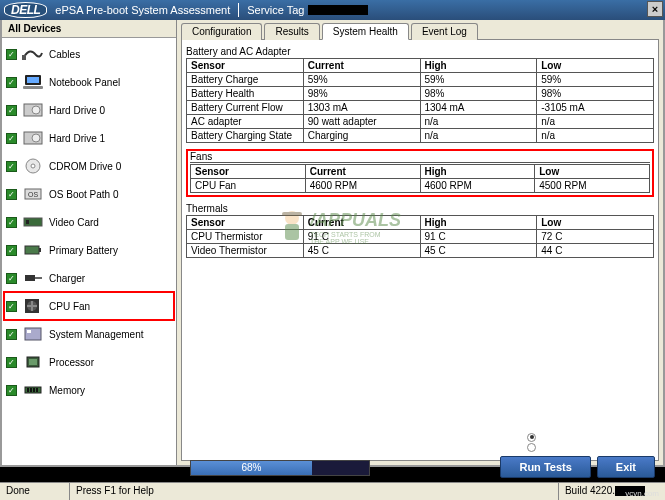  Describe the element at coordinates (84, 194) in the screenshot. I see `device-label: OS Boot Path 0` at that location.